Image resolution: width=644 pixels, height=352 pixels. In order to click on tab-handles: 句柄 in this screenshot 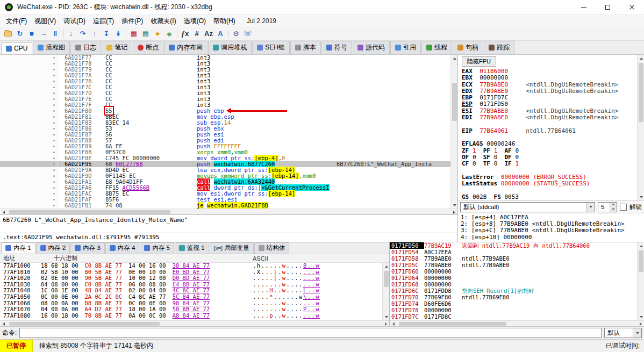, I will do `click(468, 47)`.